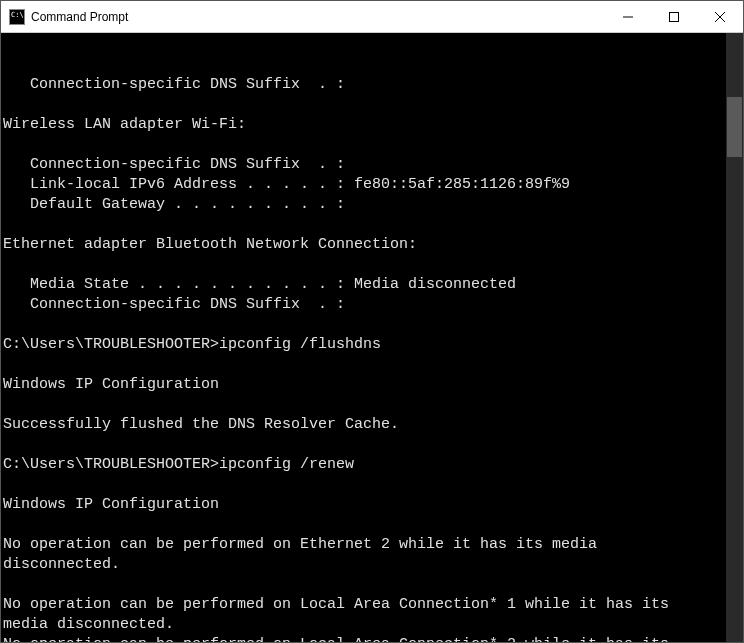  Describe the element at coordinates (628, 17) in the screenshot. I see `minimize-icon` at that location.